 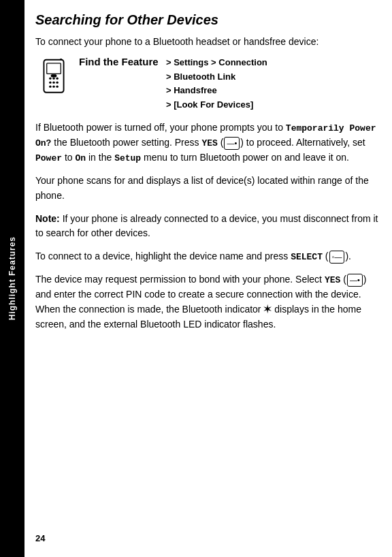 I want to click on select-key: ◦—, so click(x=338, y=257).